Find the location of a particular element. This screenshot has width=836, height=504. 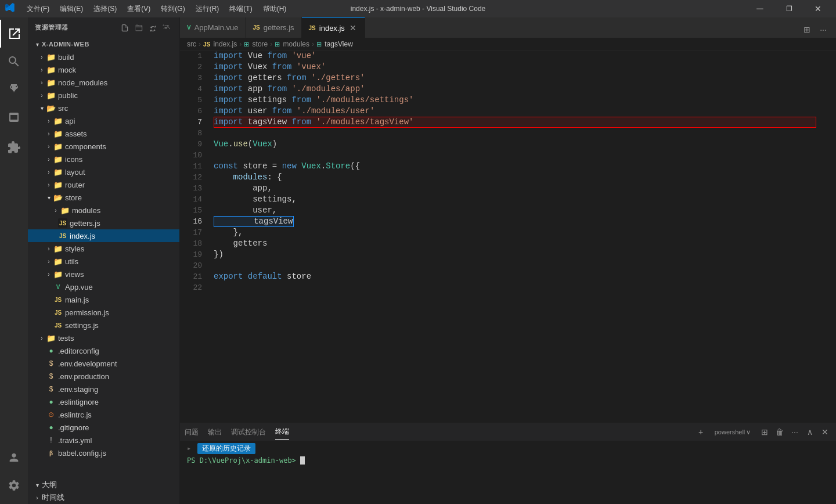

tree-item-store: 📂 store is located at coordinates (103, 197).